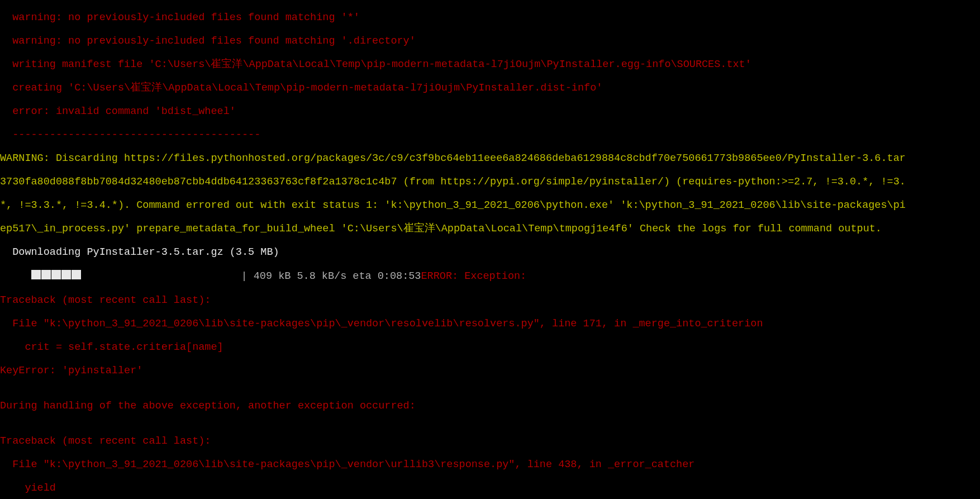  What do you see at coordinates (331, 276) in the screenshot?
I see `progress-stats: | 409 kB 5.8 kB/s eta 0:08:53` at bounding box center [331, 276].